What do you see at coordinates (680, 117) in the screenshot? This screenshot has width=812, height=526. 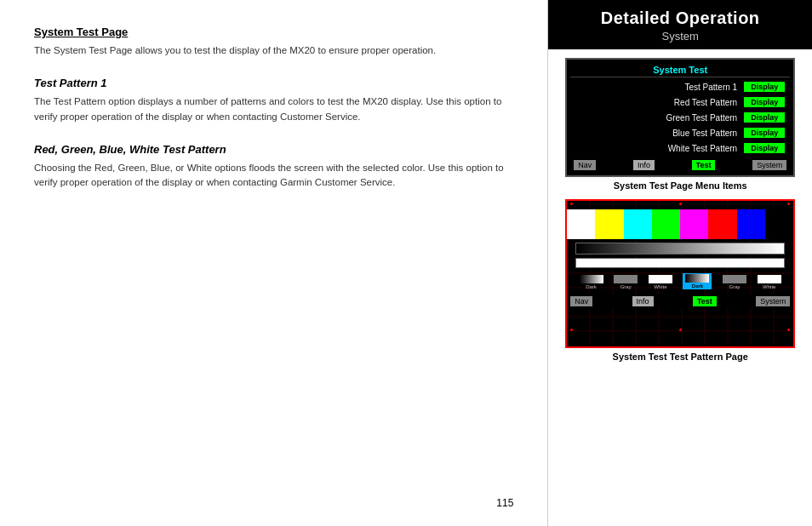 I see `menu-row-2: Green Test Pattern Display` at bounding box center [680, 117].